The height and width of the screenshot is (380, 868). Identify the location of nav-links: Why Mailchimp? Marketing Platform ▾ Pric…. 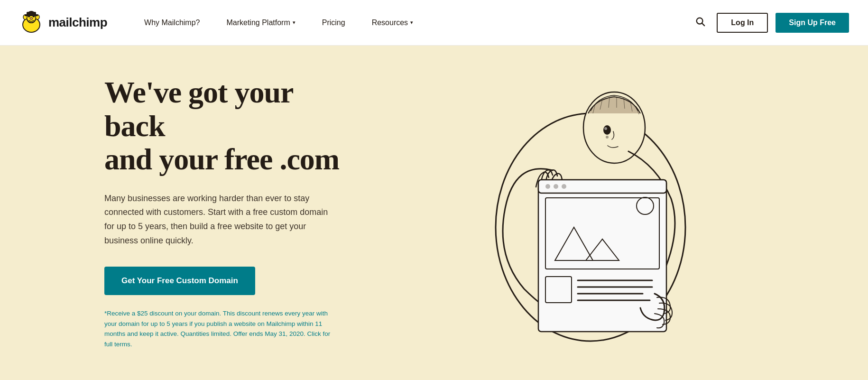
(411, 23).